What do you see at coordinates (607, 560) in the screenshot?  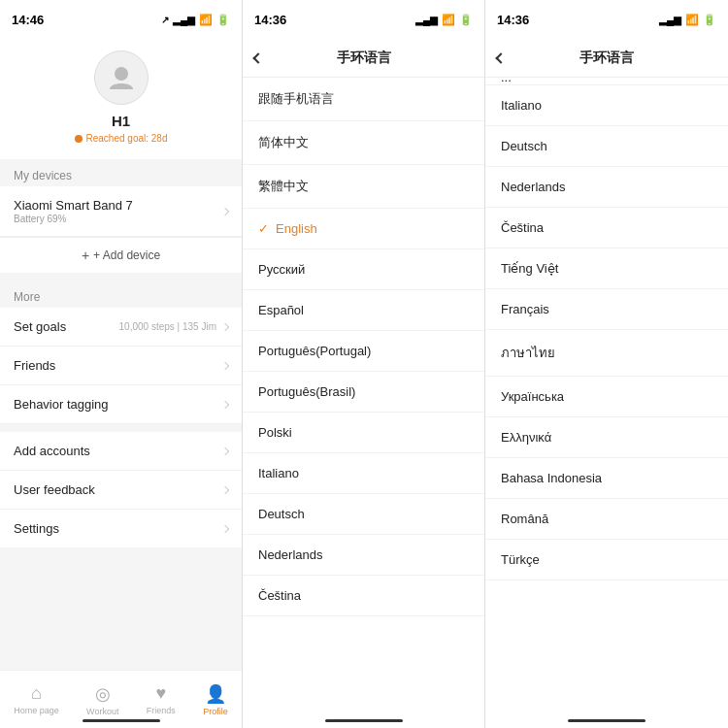 I see `lang-item: Türkçe` at bounding box center [607, 560].